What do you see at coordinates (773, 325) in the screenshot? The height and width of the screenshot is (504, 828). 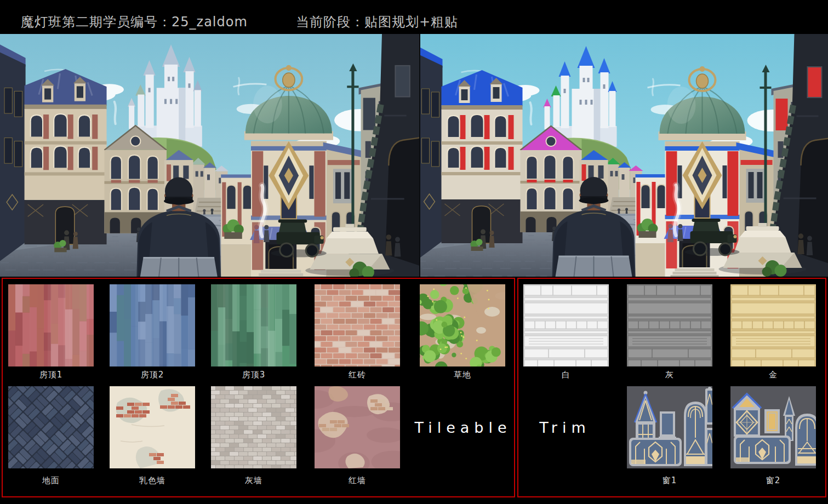 I see `texture-image-gold-trim` at bounding box center [773, 325].